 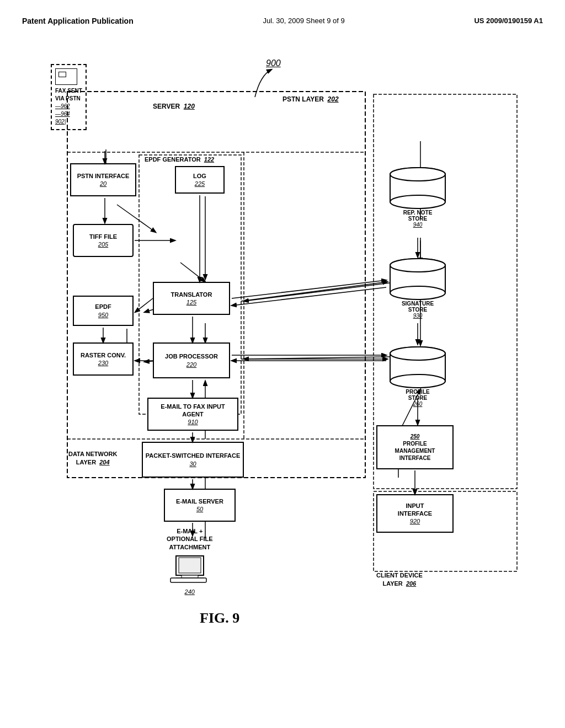 I want to click on fax-902: 902|, so click(x=68, y=122).